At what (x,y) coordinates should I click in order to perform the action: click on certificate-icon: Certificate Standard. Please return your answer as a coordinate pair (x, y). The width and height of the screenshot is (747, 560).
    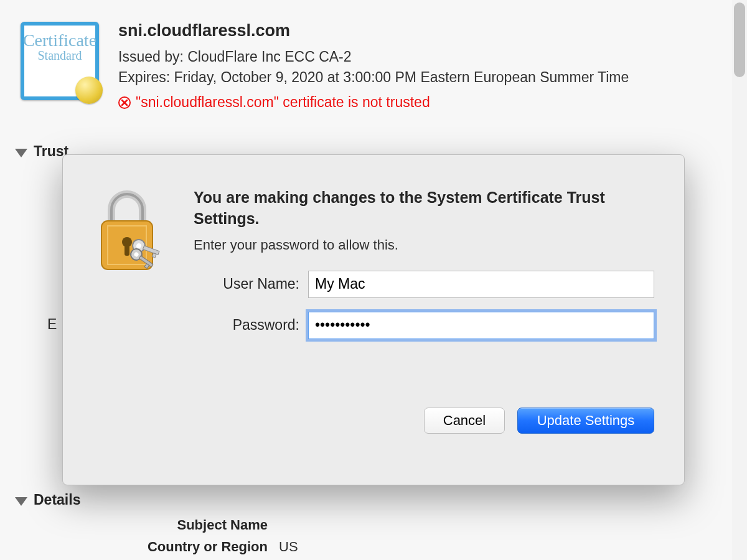
    Looking at the image, I should click on (60, 61).